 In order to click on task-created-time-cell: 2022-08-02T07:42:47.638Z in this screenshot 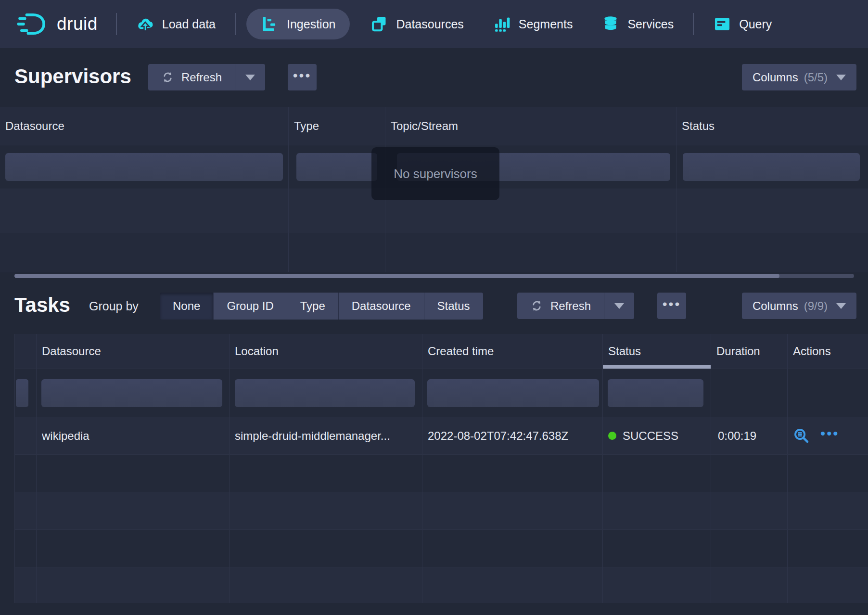, I will do `click(513, 436)`.